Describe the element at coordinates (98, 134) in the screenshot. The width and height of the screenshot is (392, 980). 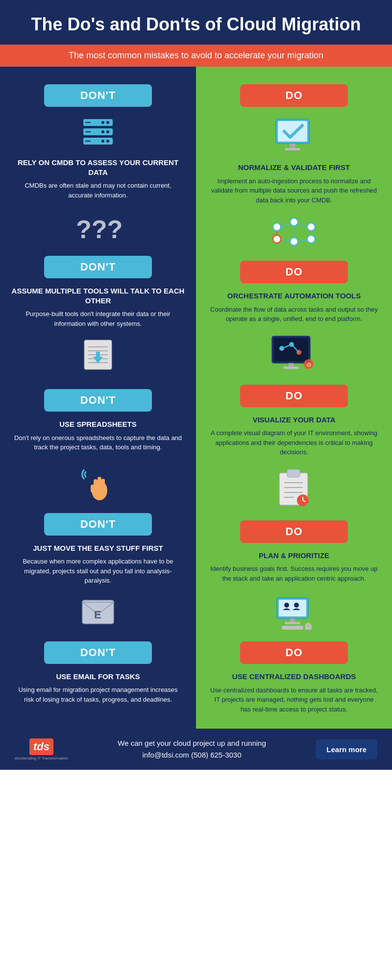
I see `server-icon` at that location.